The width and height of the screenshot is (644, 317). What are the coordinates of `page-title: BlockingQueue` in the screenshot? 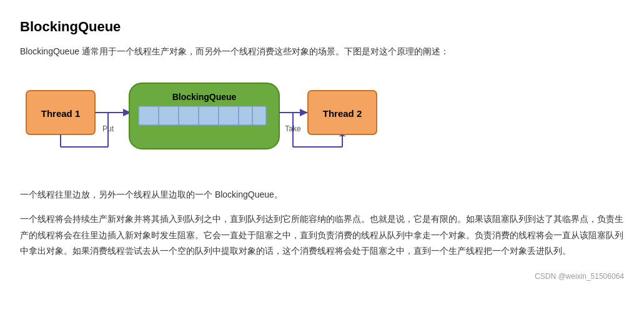 It's located at (322, 26).